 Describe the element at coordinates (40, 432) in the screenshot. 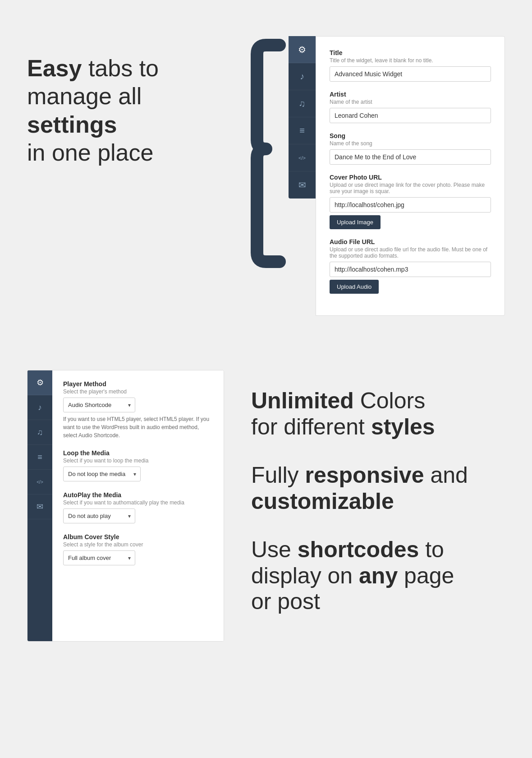

I see `bottom-tab-note: ♫` at that location.